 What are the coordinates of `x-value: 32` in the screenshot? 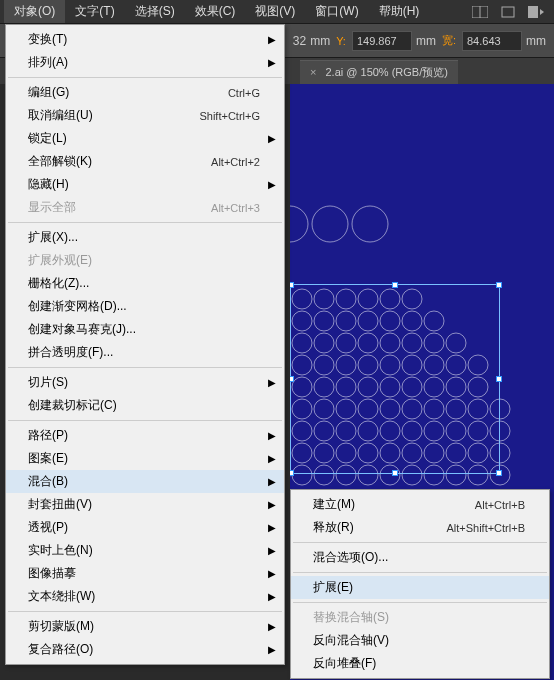 It's located at (300, 41).